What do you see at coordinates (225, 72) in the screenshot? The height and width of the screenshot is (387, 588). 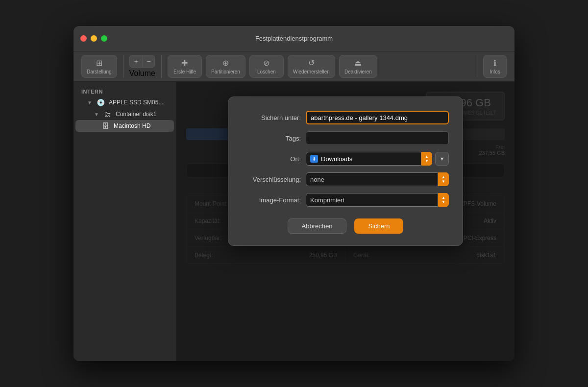 I see `partitionieren-label: Partitionieren` at bounding box center [225, 72].